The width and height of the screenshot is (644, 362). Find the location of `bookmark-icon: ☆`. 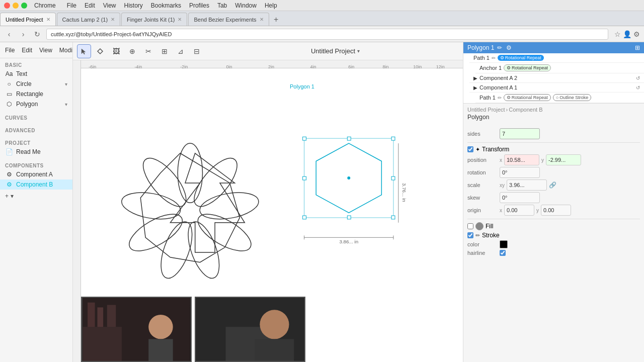

bookmark-icon: ☆ is located at coordinates (618, 34).